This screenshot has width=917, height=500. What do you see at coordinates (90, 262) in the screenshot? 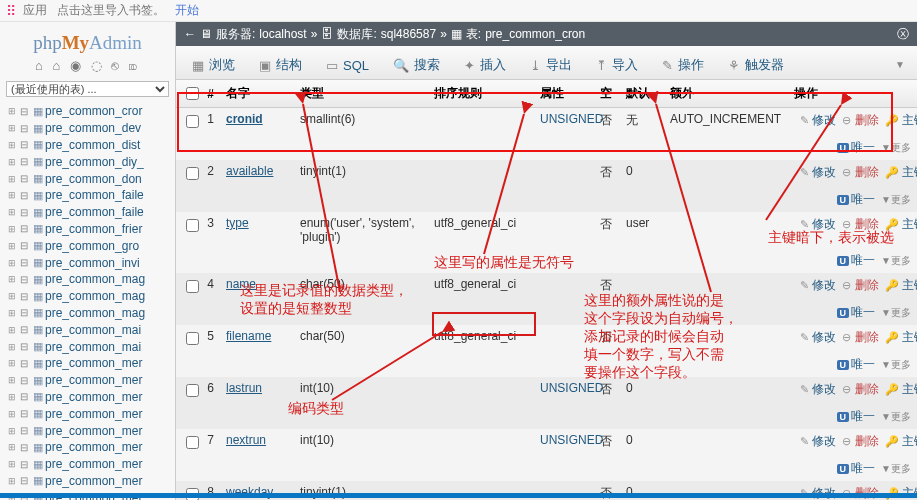
I see `tree-item: ⊞⊟▦pre_common_invi` at bounding box center [90, 262].